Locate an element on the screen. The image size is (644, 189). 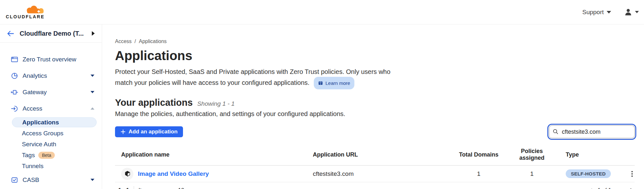
add-application-button: Add an application is located at coordinates (149, 132).